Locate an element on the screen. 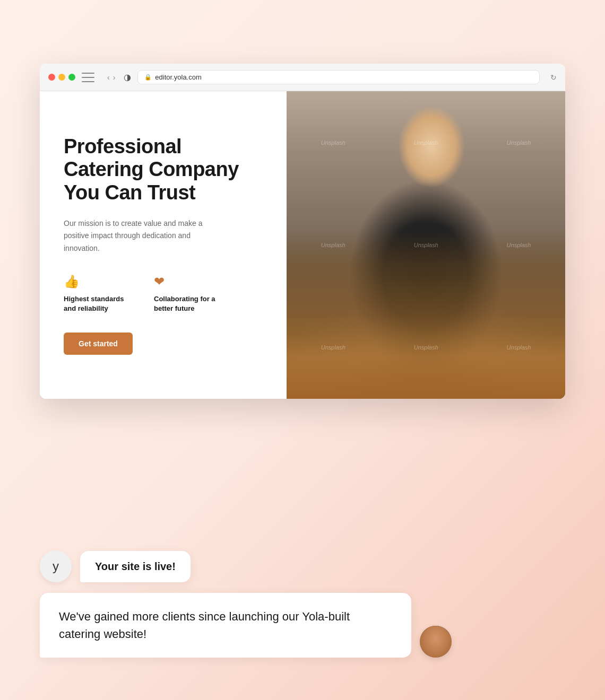  minimize-dot is located at coordinates (62, 77).